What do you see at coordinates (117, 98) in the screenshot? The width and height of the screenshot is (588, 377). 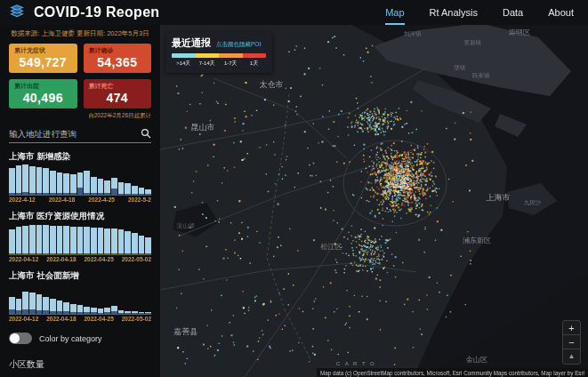 I see `stat-card-value: 474` at bounding box center [117, 98].